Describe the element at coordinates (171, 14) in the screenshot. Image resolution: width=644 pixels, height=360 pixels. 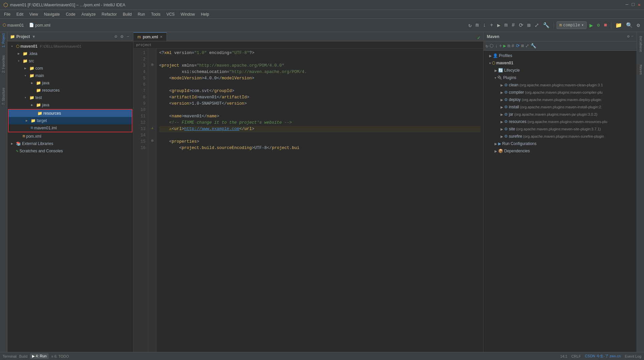
I see `menu-vcs: VCS` at that location.